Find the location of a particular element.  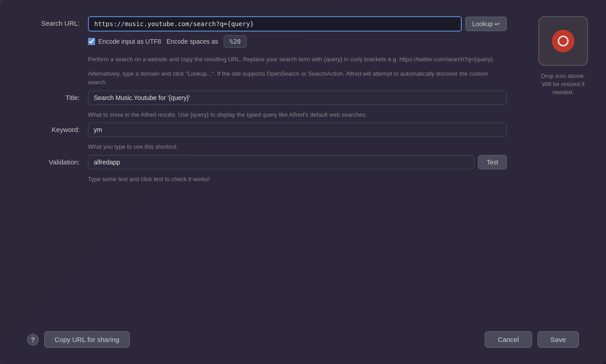

keyword-input is located at coordinates (298, 130).